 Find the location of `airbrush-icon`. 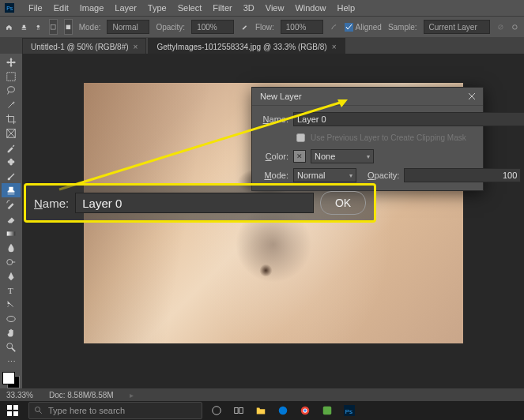

airbrush-icon is located at coordinates (334, 27).